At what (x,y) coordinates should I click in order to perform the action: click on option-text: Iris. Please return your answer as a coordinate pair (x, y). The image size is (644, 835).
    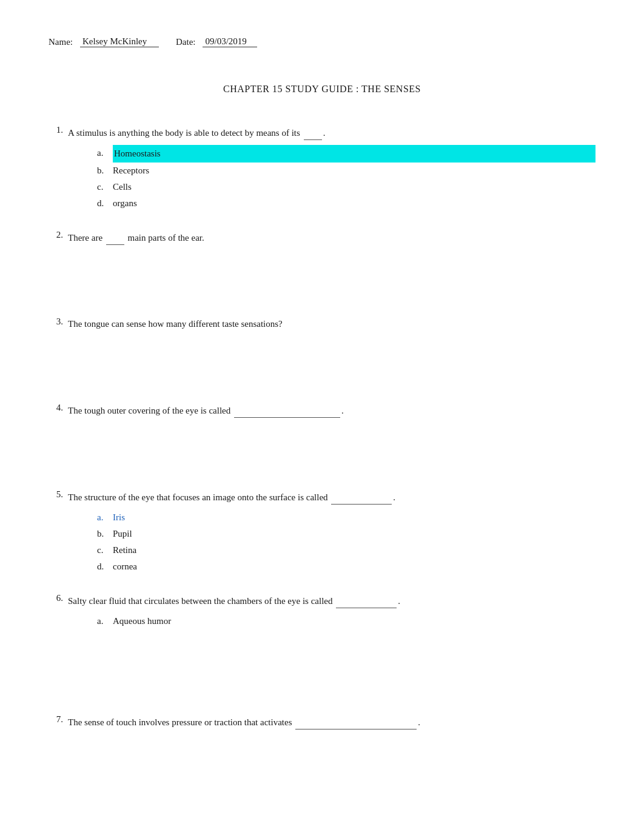
    Looking at the image, I should click on (354, 518).